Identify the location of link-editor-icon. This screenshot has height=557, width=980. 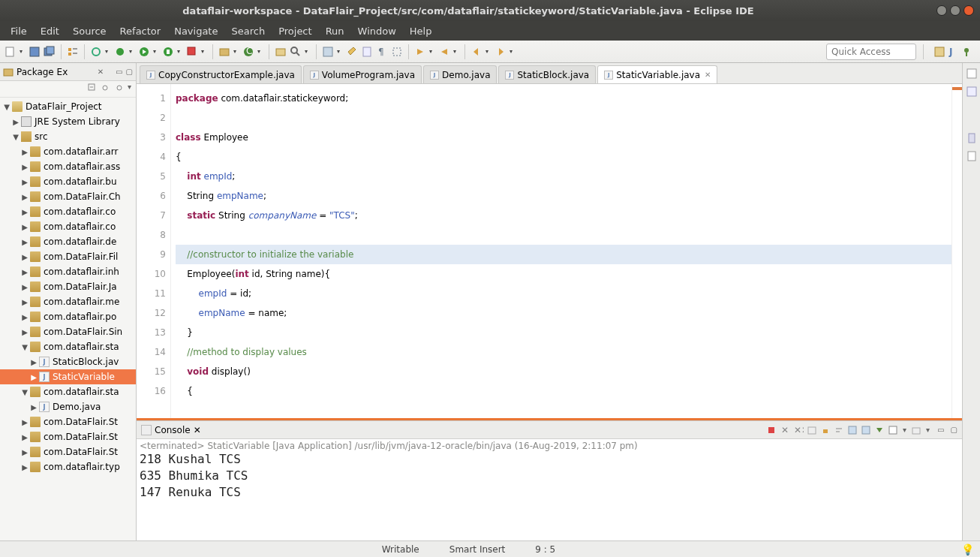
(106, 88).